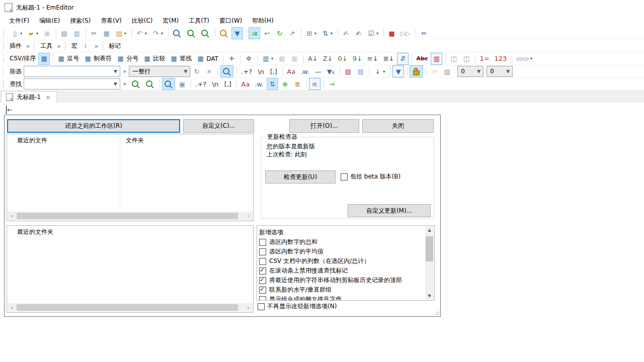 This screenshot has height=362, width=644. I want to click on match-case-icon: Aa, so click(291, 71).